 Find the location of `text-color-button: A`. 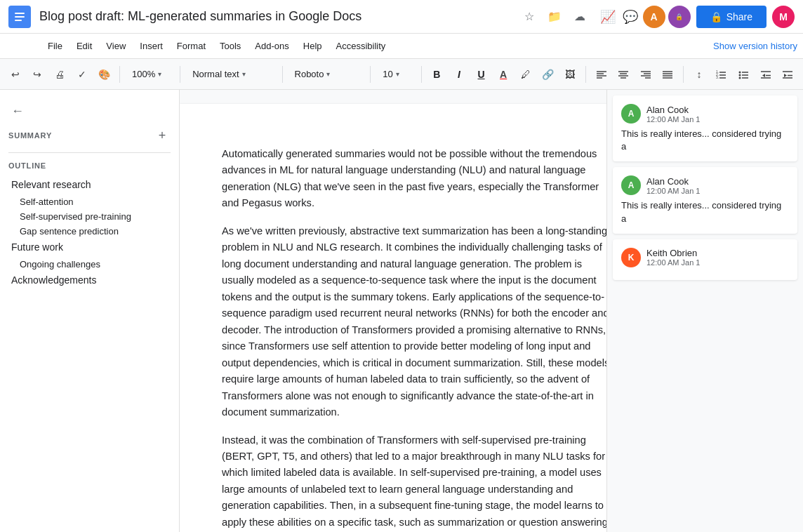

text-color-button: A is located at coordinates (503, 74).